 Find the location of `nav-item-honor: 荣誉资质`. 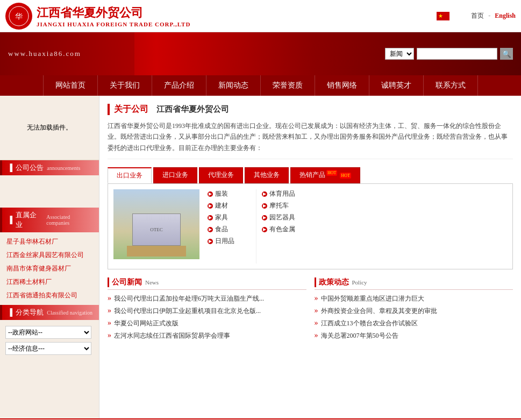

nav-item-honor: 荣誉资质 is located at coordinates (288, 86).